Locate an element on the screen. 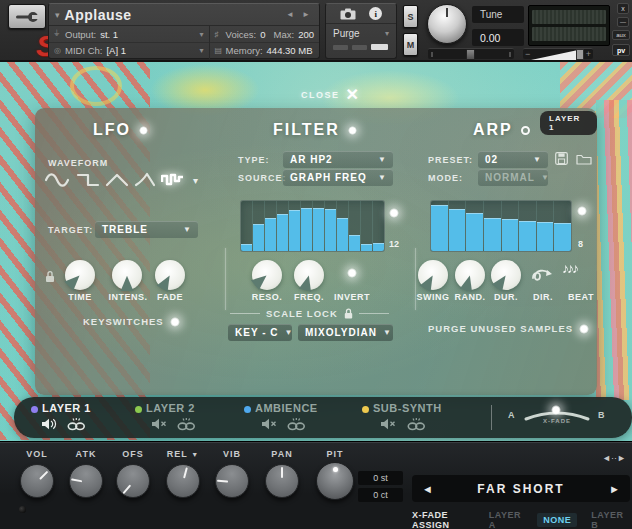 The width and height of the screenshot is (632, 529). arp-mode-label: MODE: is located at coordinates (446, 178).